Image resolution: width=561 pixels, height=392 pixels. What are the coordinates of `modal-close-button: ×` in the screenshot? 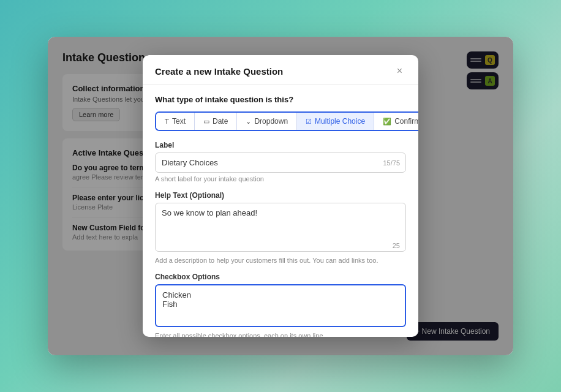 It's located at (399, 71).